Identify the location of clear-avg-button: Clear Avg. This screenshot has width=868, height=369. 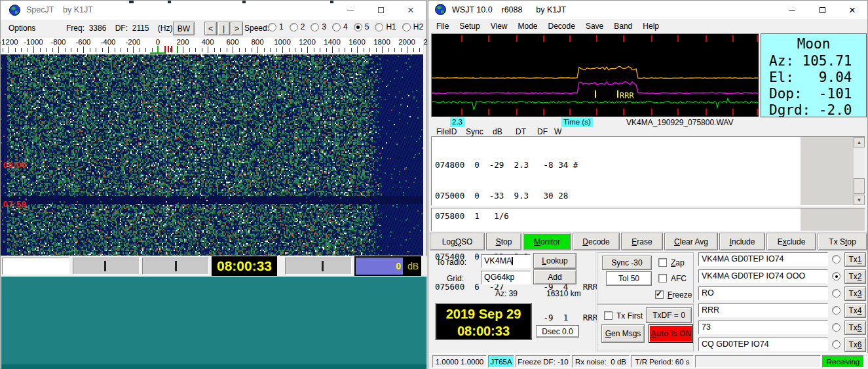
(691, 241).